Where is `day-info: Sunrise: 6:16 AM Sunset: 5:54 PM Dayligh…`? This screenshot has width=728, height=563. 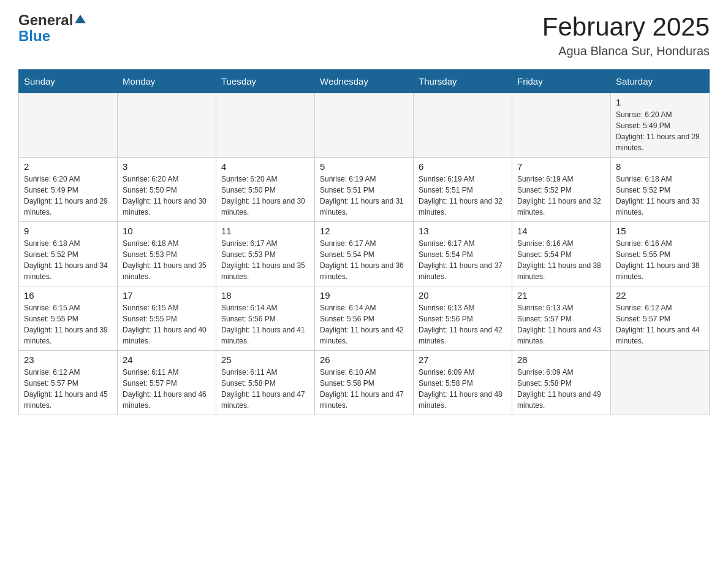 day-info: Sunrise: 6:16 AM Sunset: 5:54 PM Dayligh… is located at coordinates (561, 260).